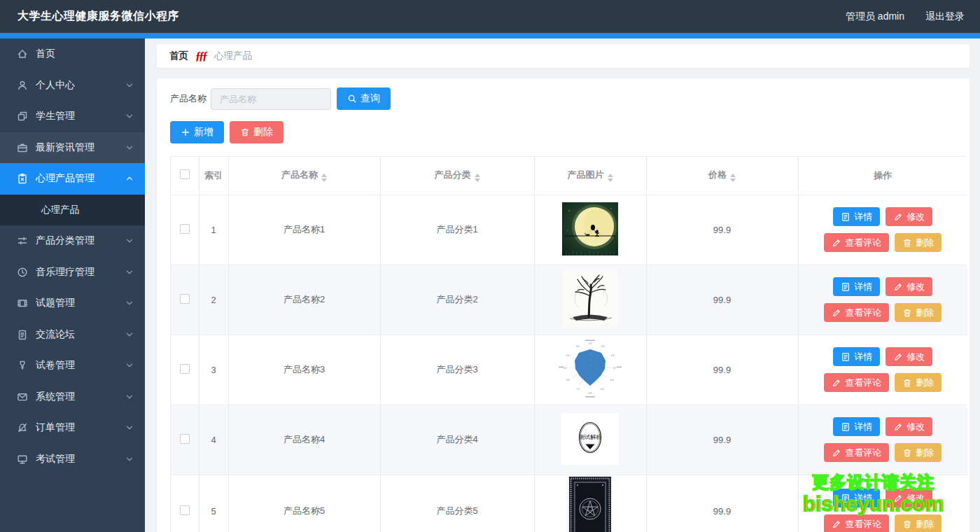 Image resolution: width=980 pixels, height=532 pixels. I want to click on sidebar-item-products-sub: 心理产品, so click(73, 210).